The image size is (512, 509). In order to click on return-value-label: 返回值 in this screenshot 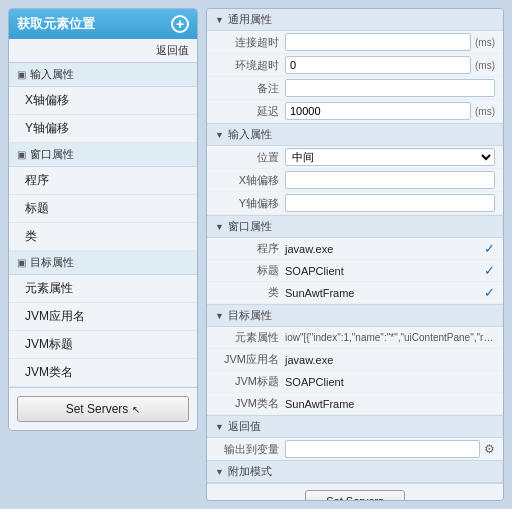, I will do `click(103, 51)`.